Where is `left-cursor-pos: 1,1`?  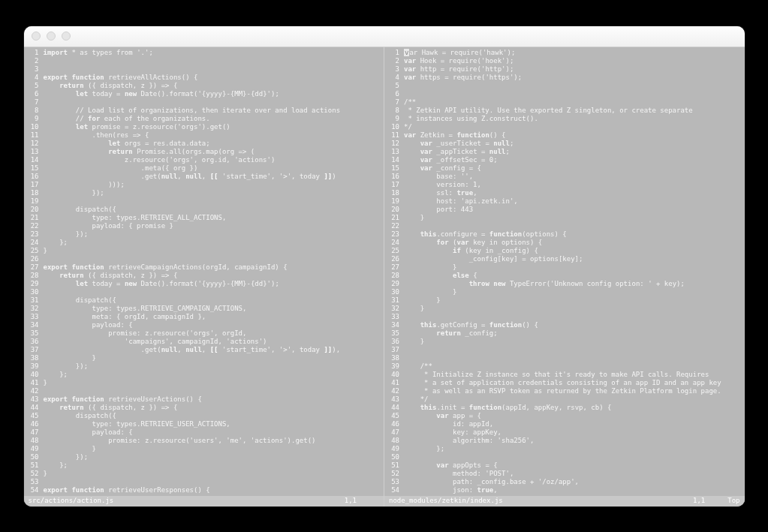
left-cursor-pos: 1,1 is located at coordinates (351, 501).